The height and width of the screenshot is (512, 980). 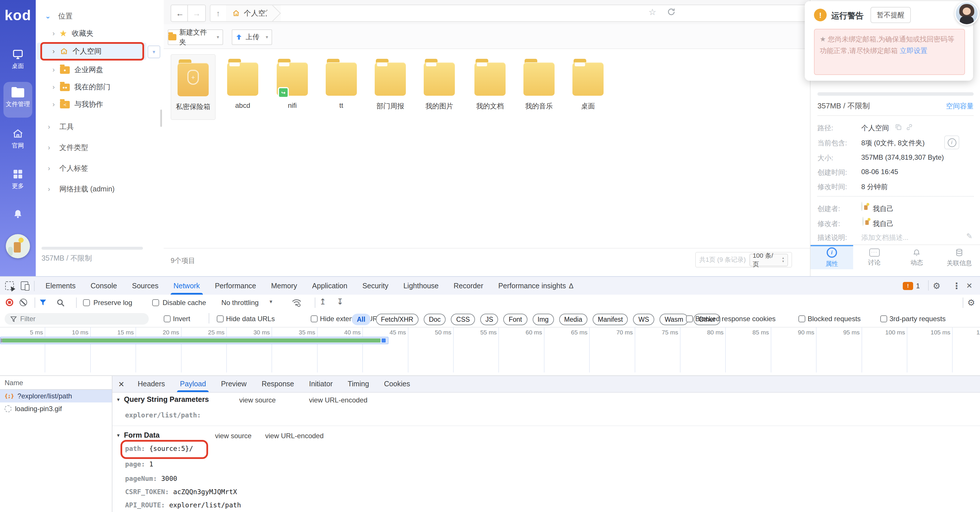 I want to click on filter-input: Filter, so click(x=77, y=319).